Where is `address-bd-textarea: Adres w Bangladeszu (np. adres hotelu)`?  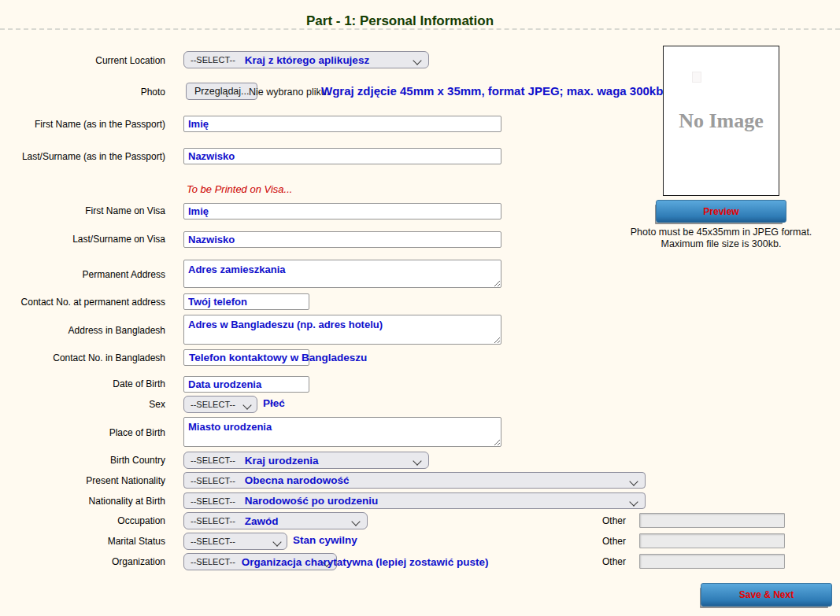
address-bd-textarea: Adres w Bangladeszu (np. adres hotelu) is located at coordinates (342, 330).